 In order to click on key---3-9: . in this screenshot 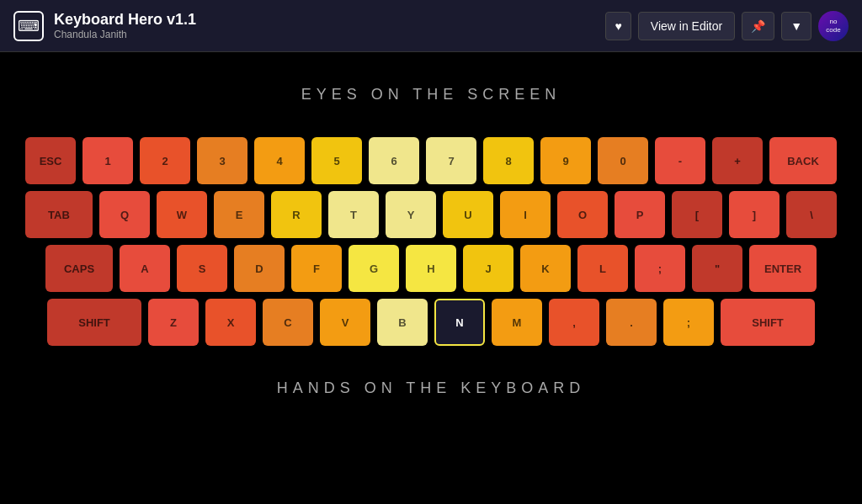, I will do `click(631, 322)`.